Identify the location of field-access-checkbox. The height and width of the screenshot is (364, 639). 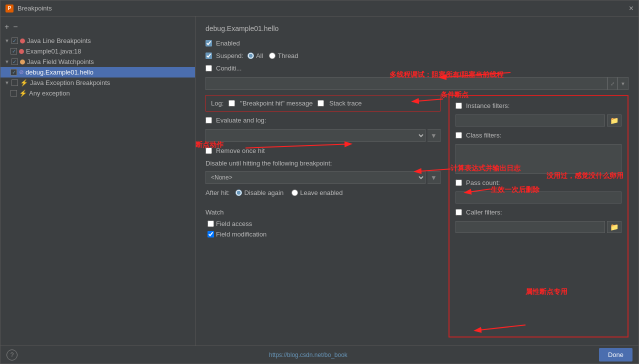
(211, 224).